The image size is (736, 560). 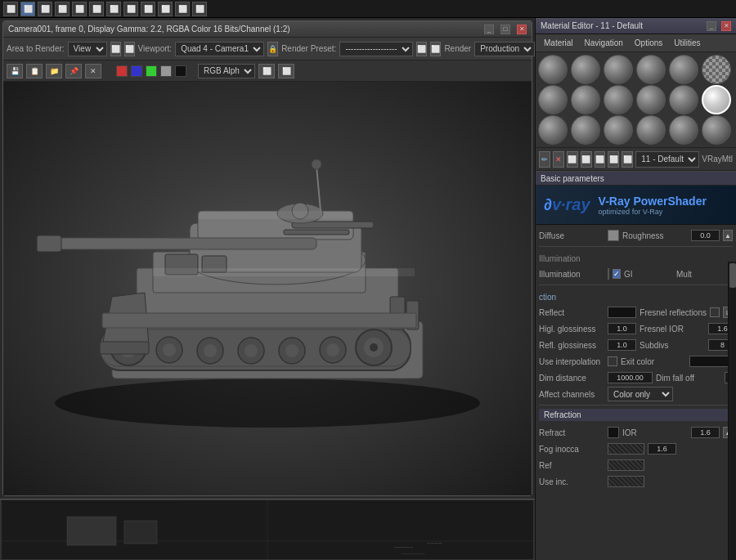 What do you see at coordinates (116, 49) in the screenshot?
I see `area-btn-1: ⬜` at bounding box center [116, 49].